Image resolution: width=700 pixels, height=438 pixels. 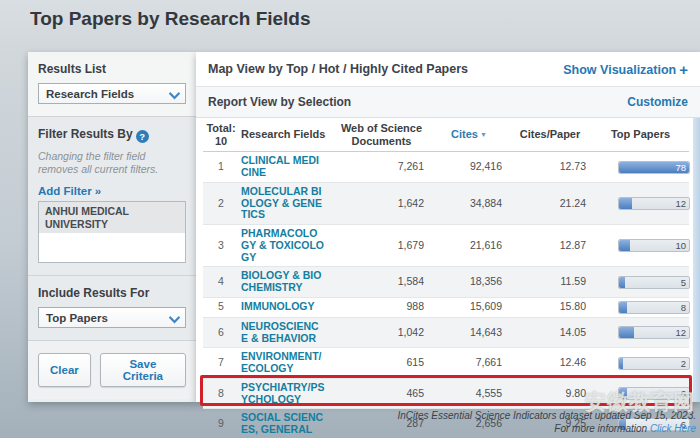 What do you see at coordinates (684, 364) in the screenshot?
I see `top-papers-value: 2` at bounding box center [684, 364].